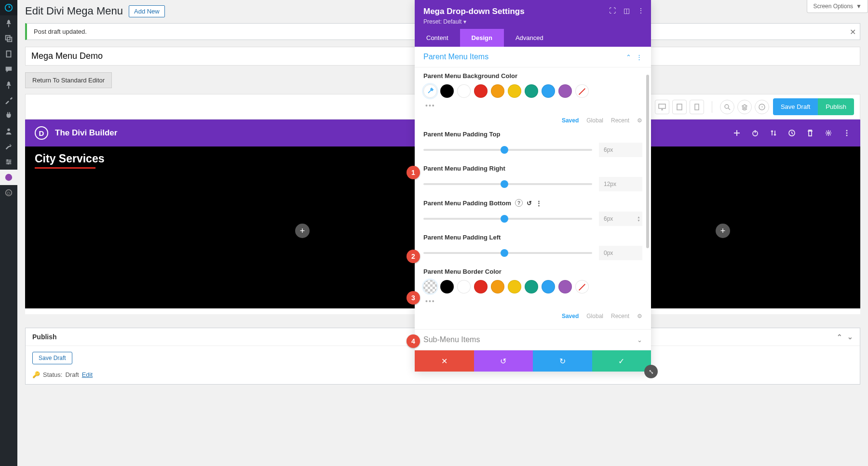 Image resolution: width=868 pixels, height=466 pixels. Describe the element at coordinates (9, 8) in the screenshot. I see `dashboard-icon` at that location.